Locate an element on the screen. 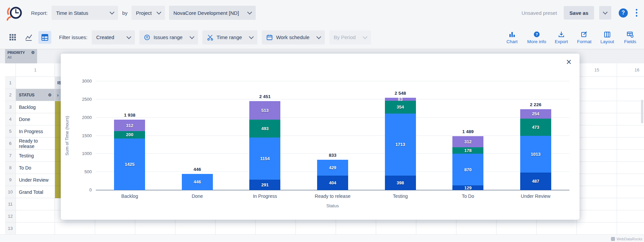 This screenshot has width=644, height=242. pivot-view-button is located at coordinates (45, 37).